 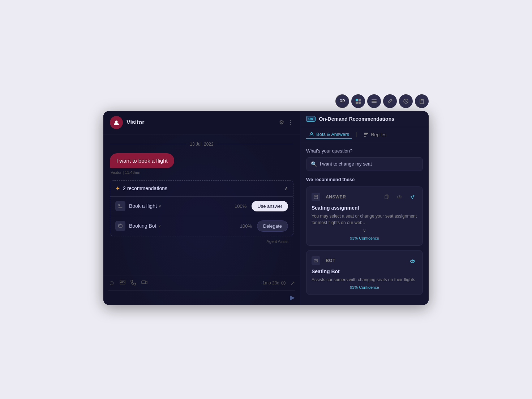 I want to click on rec-title: ✦ 2 recommendations, so click(x=141, y=189).